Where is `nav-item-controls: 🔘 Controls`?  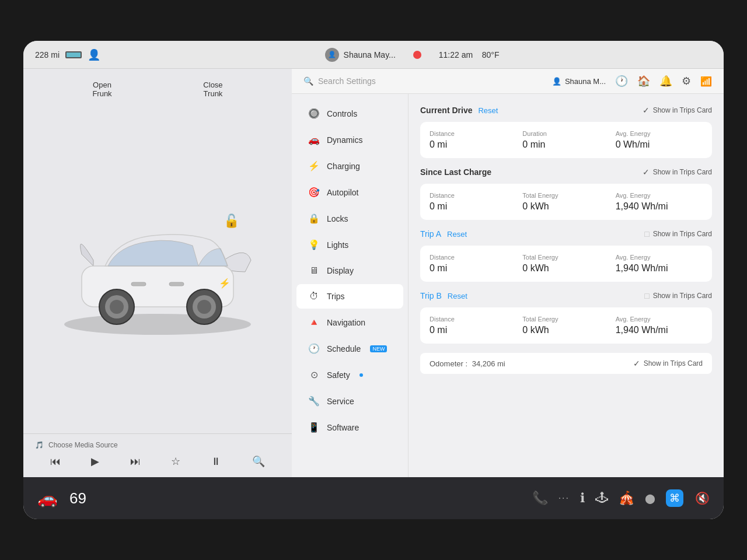
nav-item-controls: 🔘 Controls is located at coordinates (350, 113).